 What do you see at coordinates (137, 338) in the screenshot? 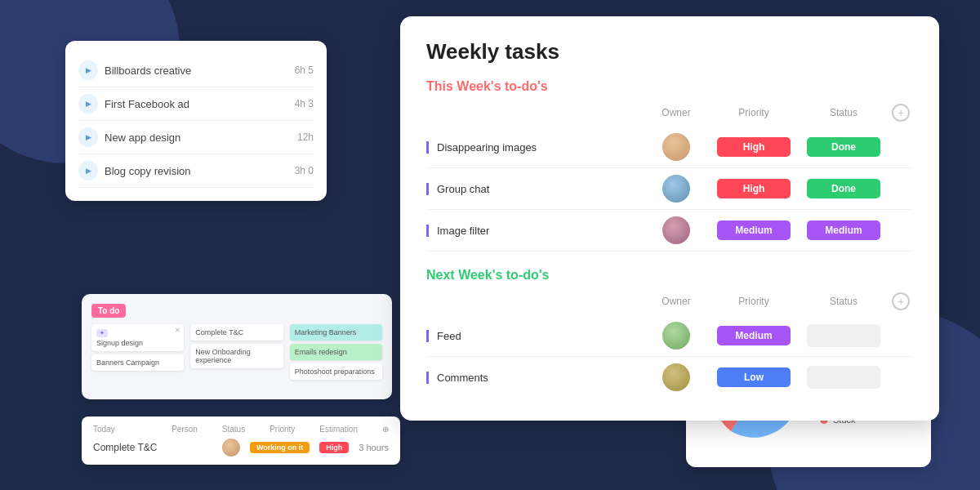
I see `kanban-ticket: ✦ Signup design ✕` at bounding box center [137, 338].